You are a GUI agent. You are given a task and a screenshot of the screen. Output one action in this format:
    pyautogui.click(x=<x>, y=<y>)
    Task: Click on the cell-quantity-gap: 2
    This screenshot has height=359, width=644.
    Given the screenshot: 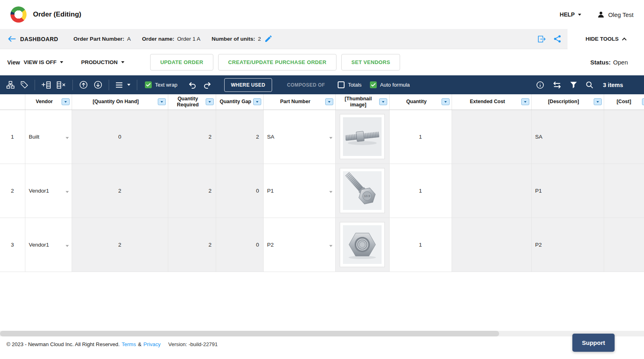 What is the action you would take?
    pyautogui.click(x=239, y=137)
    